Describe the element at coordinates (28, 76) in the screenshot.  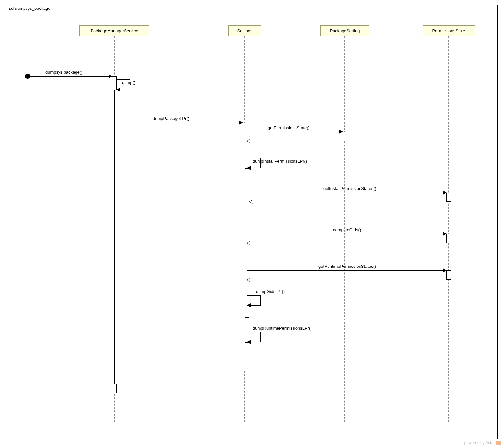
I see `found-message-start` at that location.